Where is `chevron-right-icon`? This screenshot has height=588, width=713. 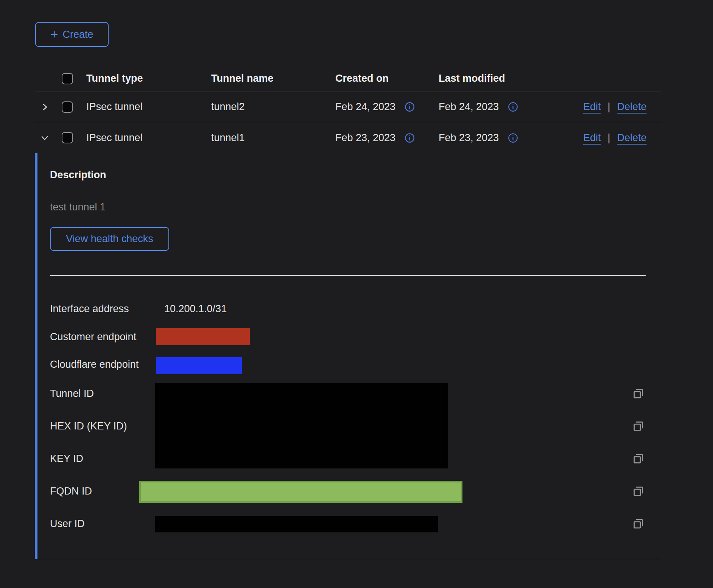 chevron-right-icon is located at coordinates (45, 107).